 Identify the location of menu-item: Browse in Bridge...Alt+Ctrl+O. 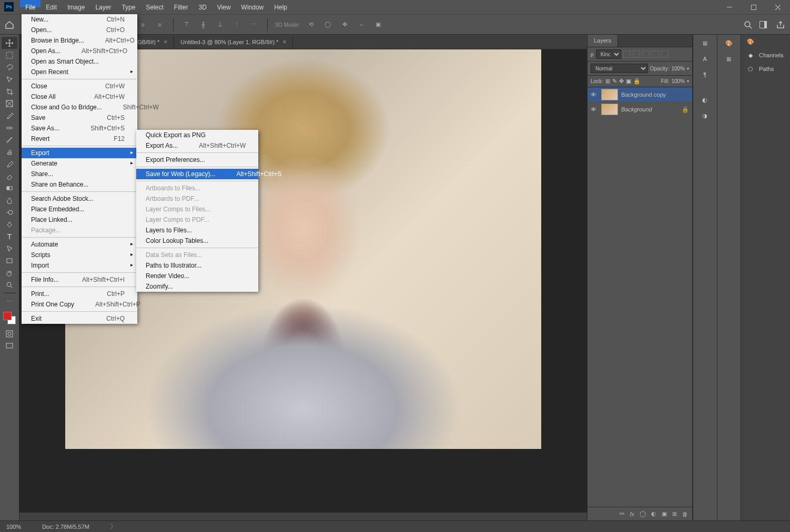
(79, 40).